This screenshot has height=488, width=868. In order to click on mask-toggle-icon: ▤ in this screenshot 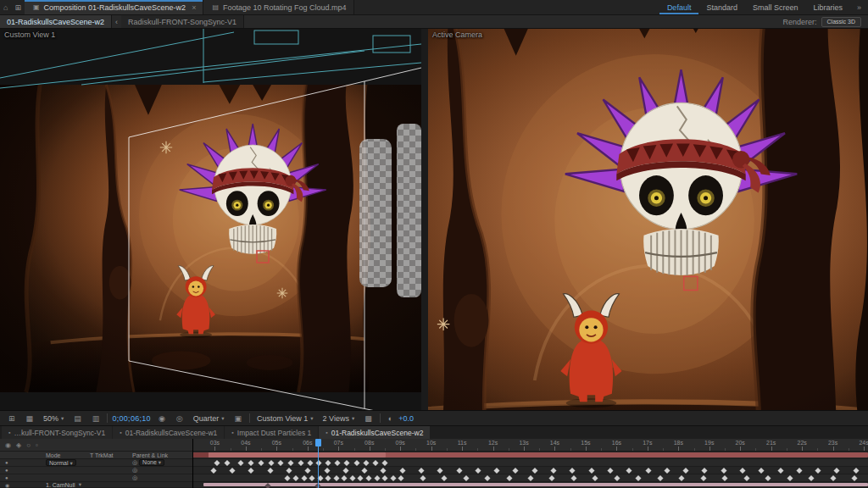, I will do `click(78, 419)`.